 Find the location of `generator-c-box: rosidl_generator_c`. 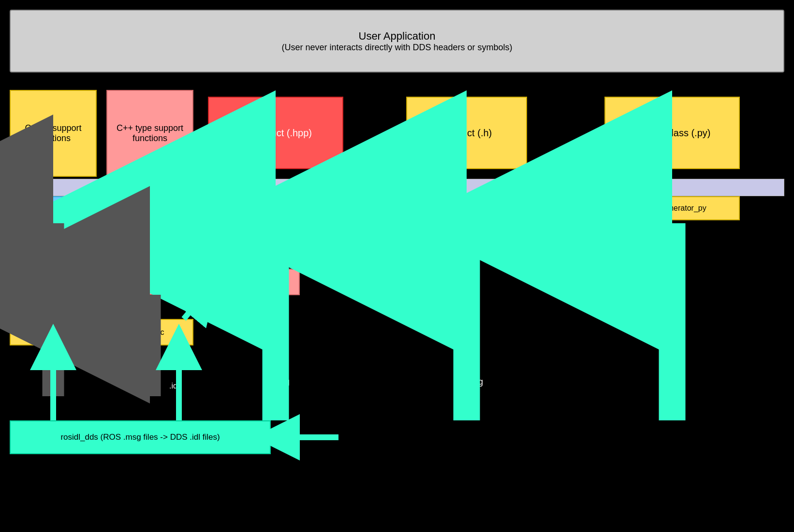

generator-c-box: rosidl_generator_c is located at coordinates (467, 208).